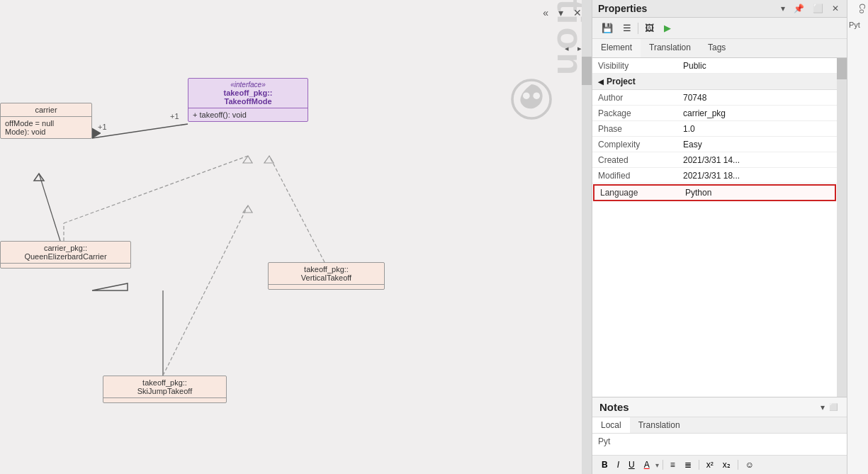 The image size is (868, 474). What do you see at coordinates (46, 128) in the screenshot?
I see `carrier-class-body: offMode = null Mode): void` at bounding box center [46, 128].